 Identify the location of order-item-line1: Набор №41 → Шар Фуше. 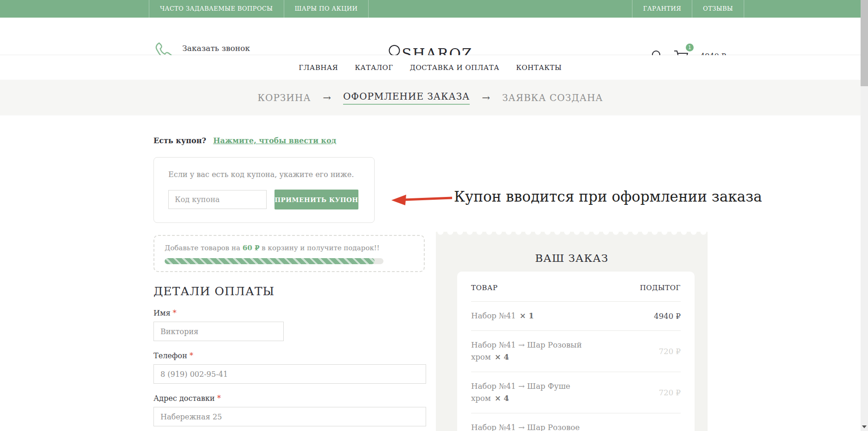
(521, 387).